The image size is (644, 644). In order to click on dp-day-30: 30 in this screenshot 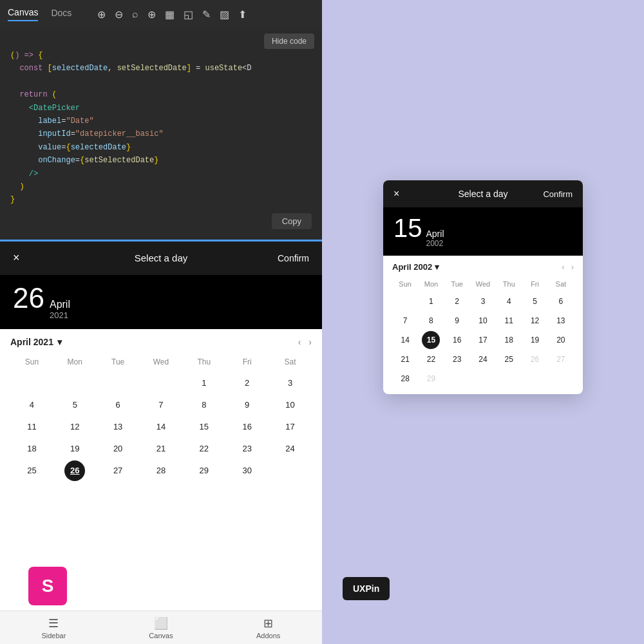, I will do `click(247, 471)`.